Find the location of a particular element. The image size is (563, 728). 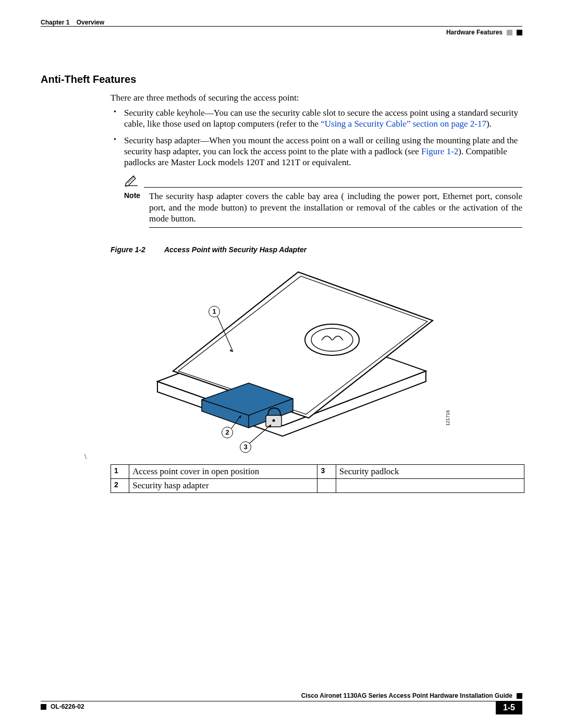

legend-num: 1 is located at coordinates (120, 472).